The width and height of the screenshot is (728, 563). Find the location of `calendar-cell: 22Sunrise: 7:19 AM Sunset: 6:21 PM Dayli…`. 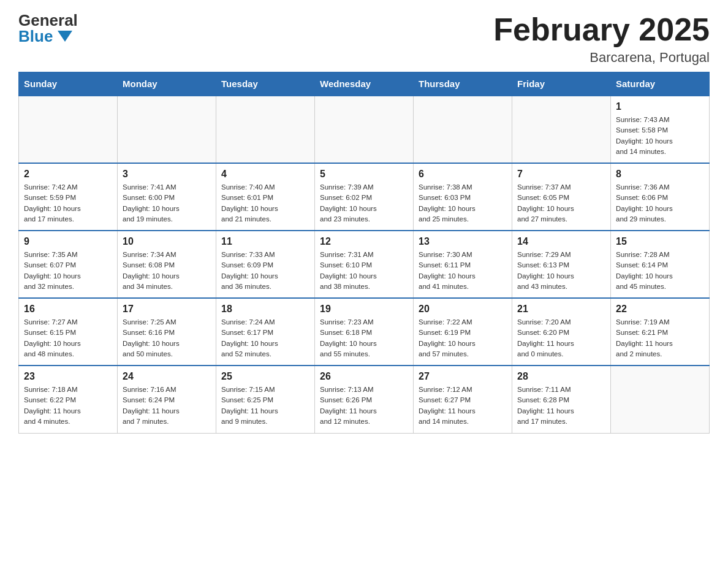

calendar-cell: 22Sunrise: 7:19 AM Sunset: 6:21 PM Dayli… is located at coordinates (661, 332).